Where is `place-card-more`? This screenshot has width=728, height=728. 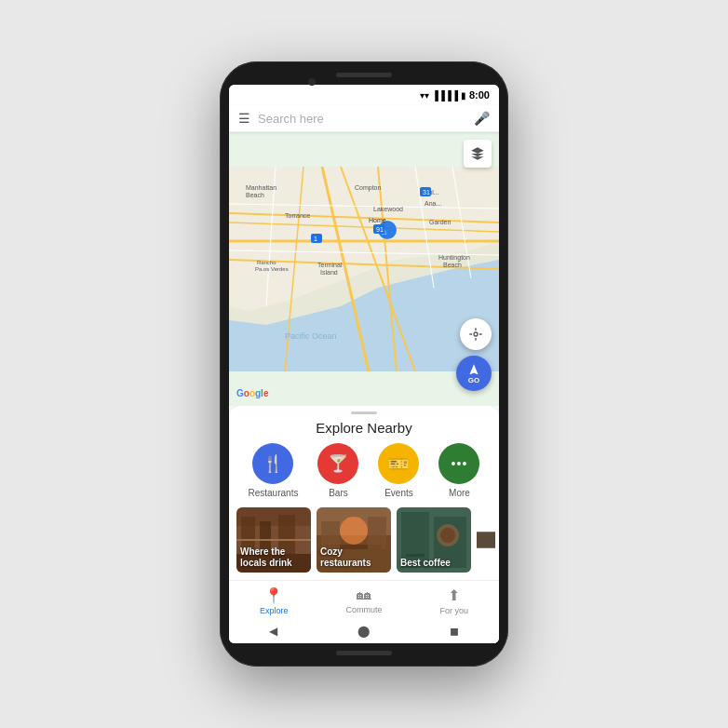 place-card-more is located at coordinates (486, 540).